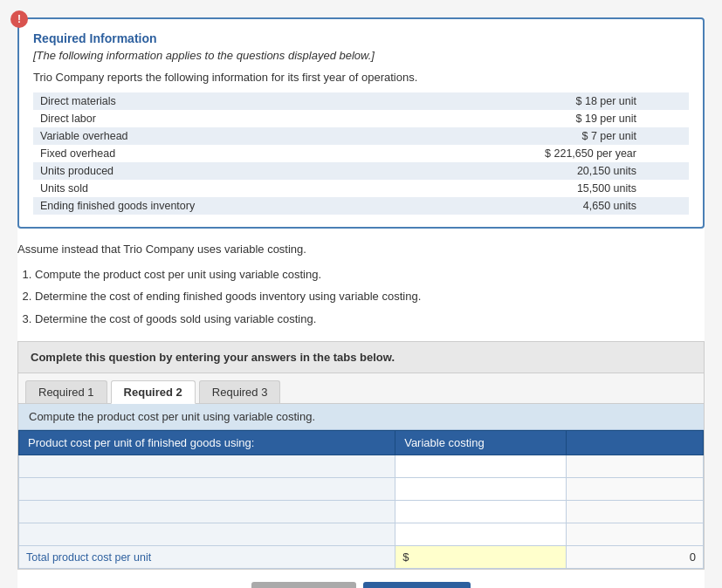  Describe the element at coordinates (208, 557) in the screenshot. I see `total-label: Total product cost per unit` at that location.